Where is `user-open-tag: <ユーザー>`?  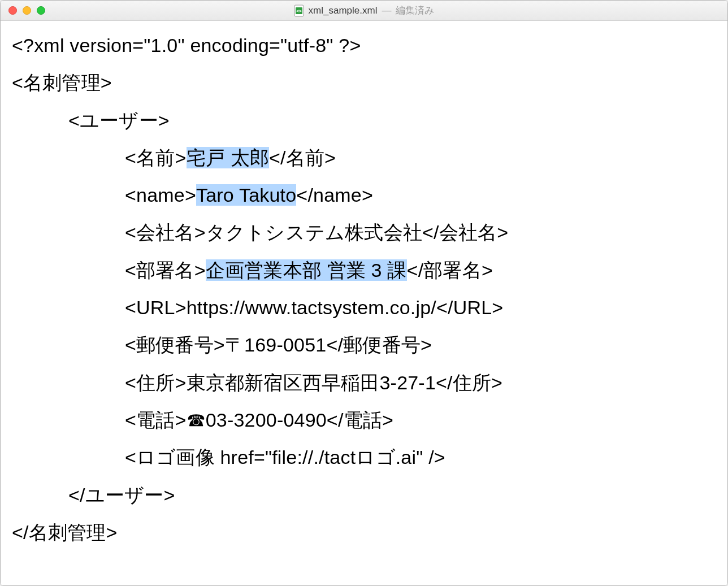 user-open-tag: <ユーザー> is located at coordinates (119, 120).